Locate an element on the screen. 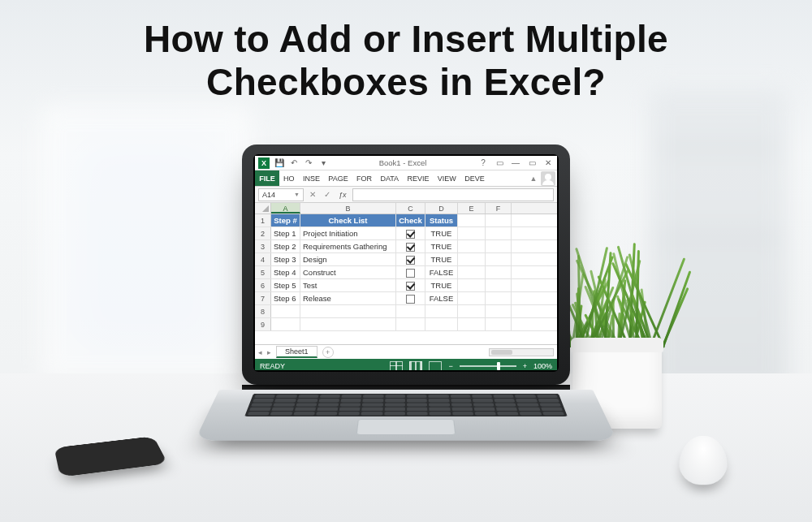  zoom-slider is located at coordinates (488, 366).